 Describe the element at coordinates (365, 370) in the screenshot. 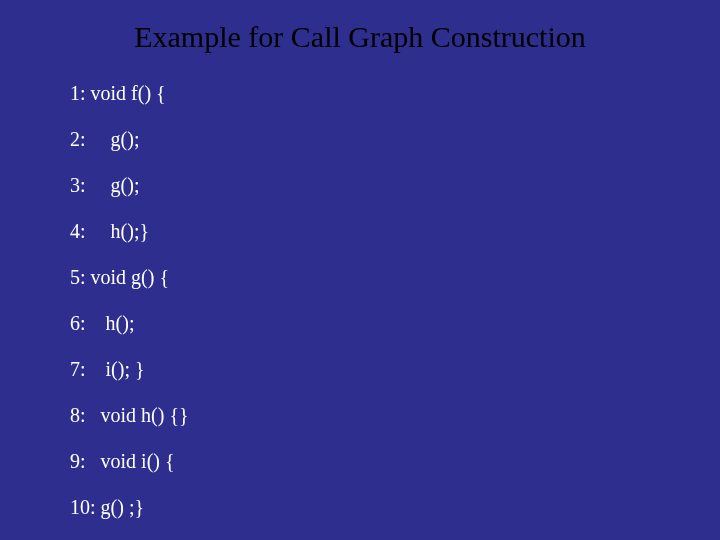

I see `code-line-7: 7: i(); }` at that location.